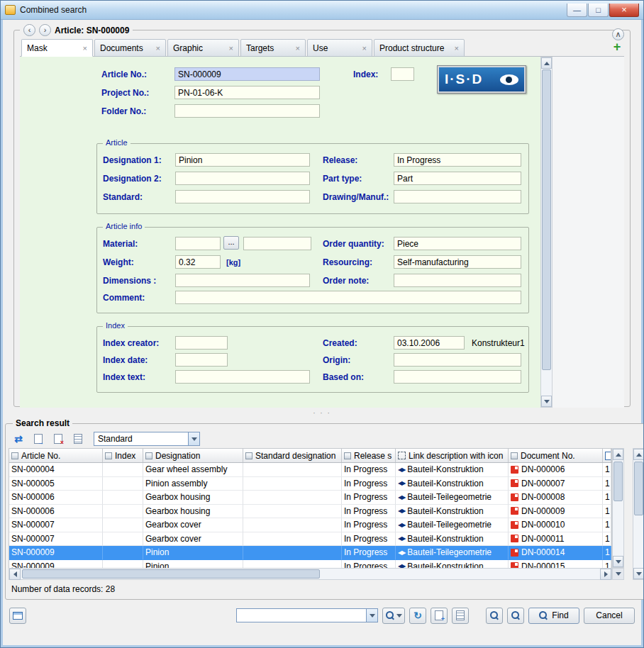 Image resolution: width=644 pixels, height=648 pixels. I want to click on article-no-field, so click(247, 74).